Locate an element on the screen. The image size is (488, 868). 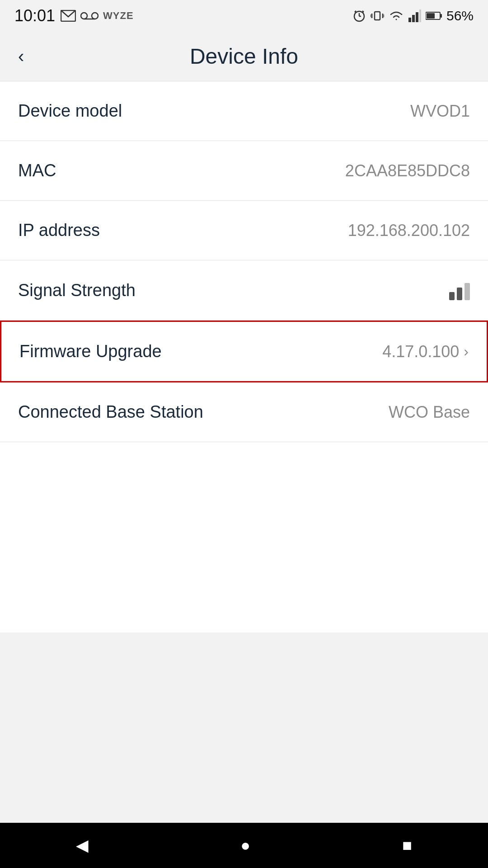
mail-icon is located at coordinates (68, 16).